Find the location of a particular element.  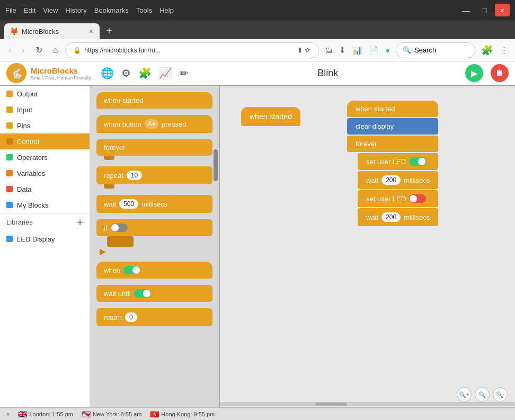

browser-tab: 🦊 MicroBlocks × is located at coordinates (52, 31).